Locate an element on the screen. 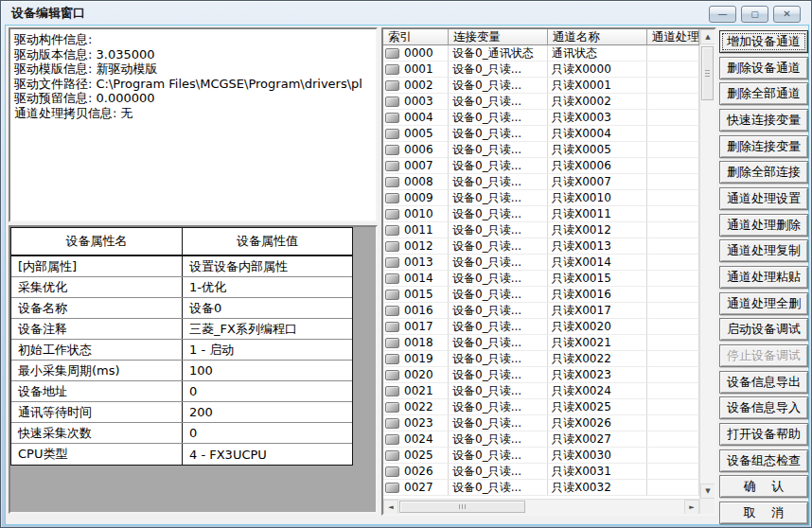 The width and height of the screenshot is (812, 528). property-row: [内部属性] 设置设备内部属性 is located at coordinates (182, 267).